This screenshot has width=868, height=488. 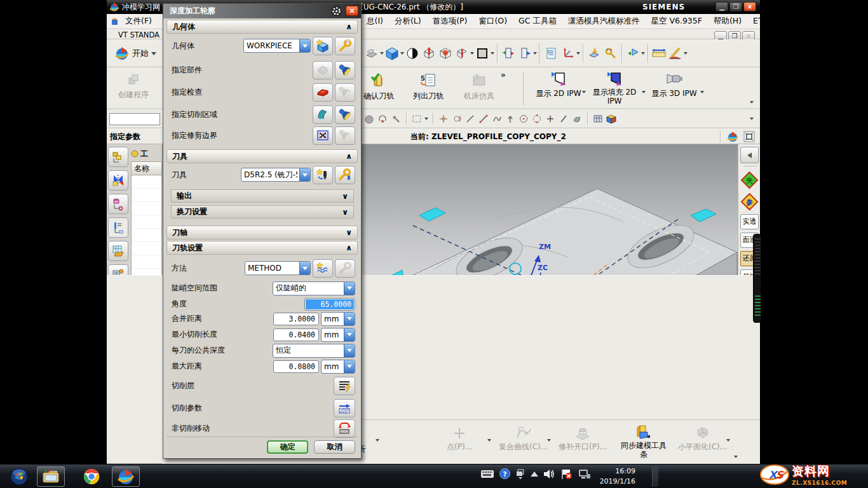 I want to click on tray-volume-icon, so click(x=550, y=474).